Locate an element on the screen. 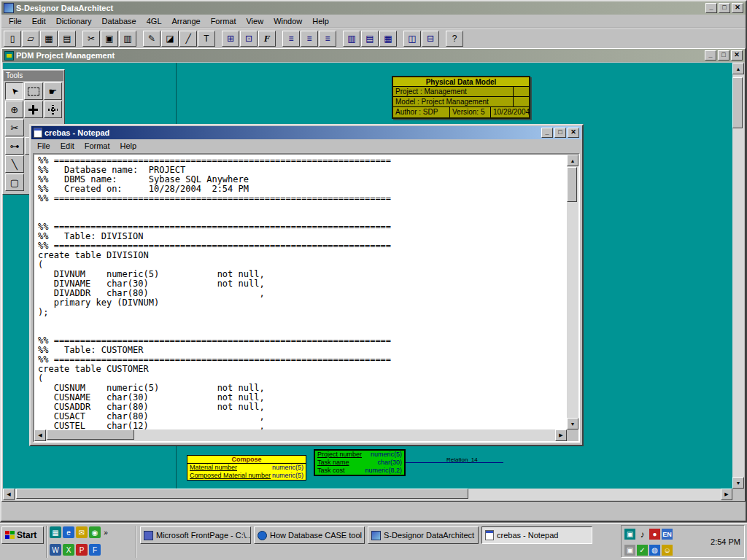 The image size is (747, 560). menu-edit: Edit is located at coordinates (39, 21).